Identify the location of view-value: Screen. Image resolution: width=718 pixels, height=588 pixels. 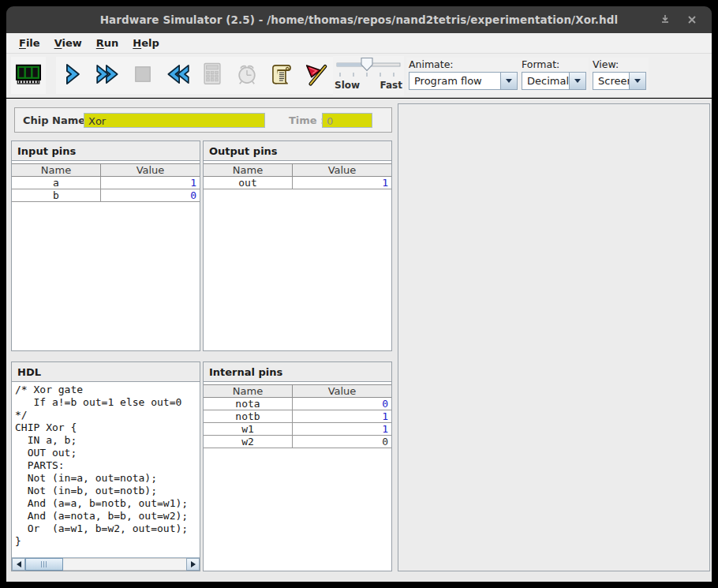
(611, 81).